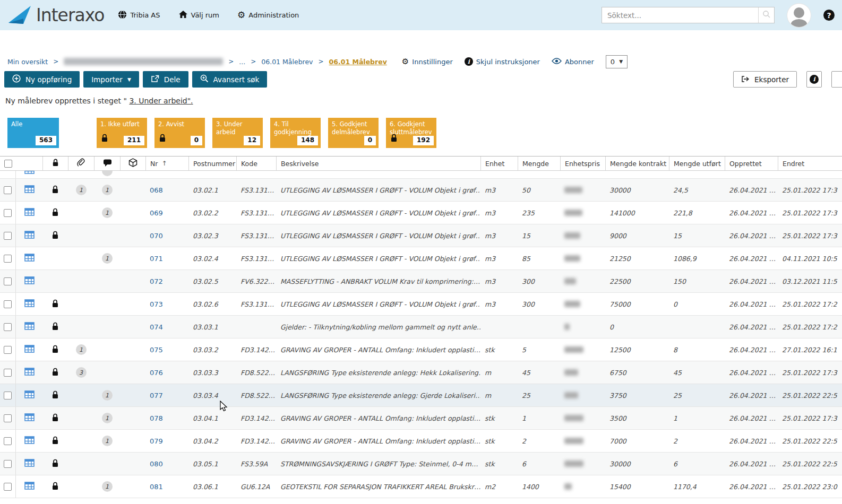 The height and width of the screenshot is (504, 842). Describe the element at coordinates (133, 163) in the screenshot. I see `header-model-col` at that location.